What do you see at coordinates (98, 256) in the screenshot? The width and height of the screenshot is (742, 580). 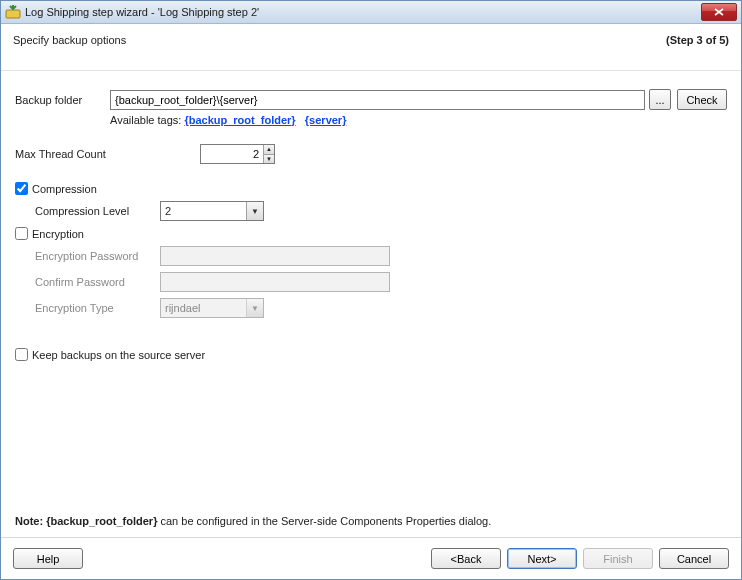 I see `encryption-password-label: Encryption Password` at bounding box center [98, 256].